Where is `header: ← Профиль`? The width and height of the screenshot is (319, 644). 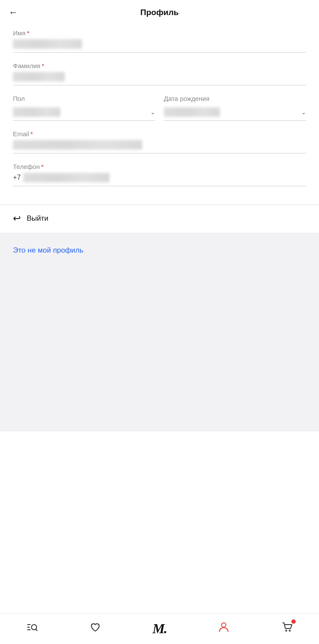
header: ← Профиль is located at coordinates (160, 13).